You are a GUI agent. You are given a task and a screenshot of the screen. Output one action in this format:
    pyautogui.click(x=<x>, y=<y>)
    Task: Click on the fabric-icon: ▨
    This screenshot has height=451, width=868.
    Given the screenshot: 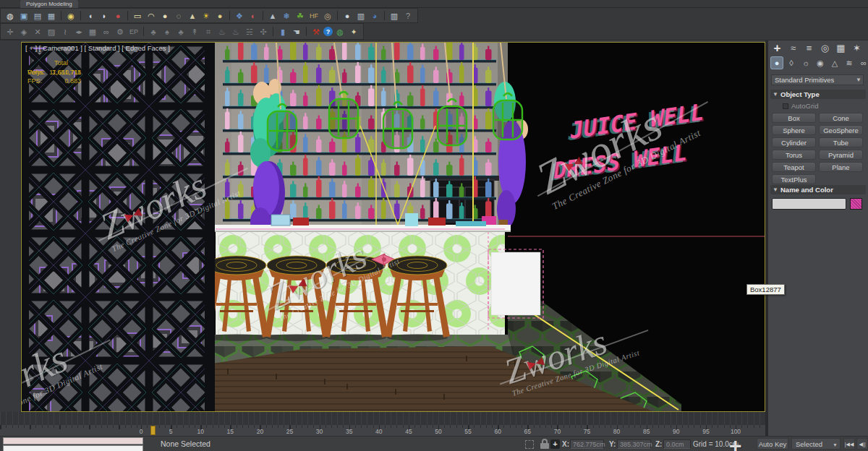 What is the action you would take?
    pyautogui.click(x=51, y=32)
    